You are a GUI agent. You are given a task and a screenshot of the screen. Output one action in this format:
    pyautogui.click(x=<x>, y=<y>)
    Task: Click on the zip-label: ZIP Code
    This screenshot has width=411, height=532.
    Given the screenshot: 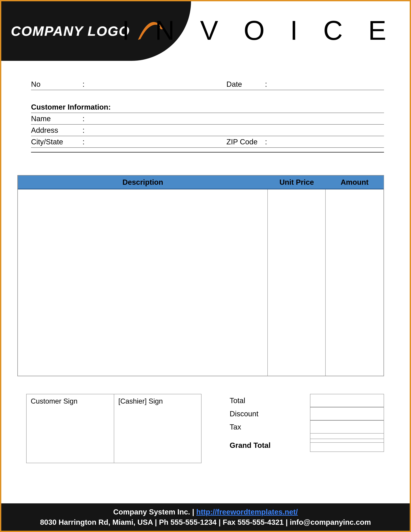 What is the action you would take?
    pyautogui.click(x=246, y=142)
    